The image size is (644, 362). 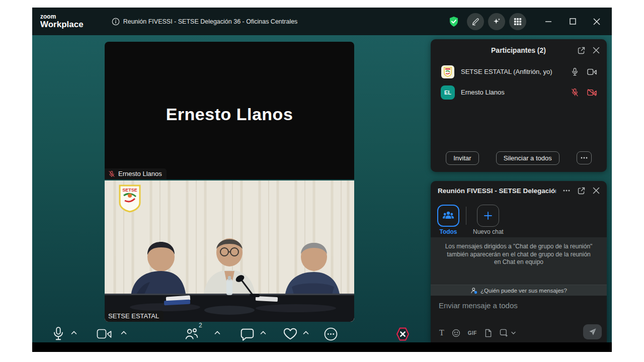 I want to click on tab-todos: Todos, so click(x=448, y=221).